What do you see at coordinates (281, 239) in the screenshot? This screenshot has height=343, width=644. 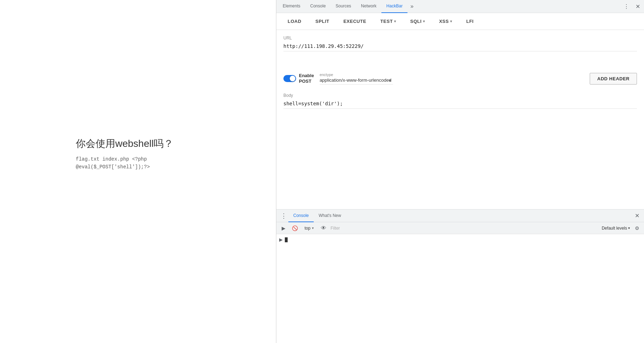 I see `console-prompt-arrow: ▶` at bounding box center [281, 239].